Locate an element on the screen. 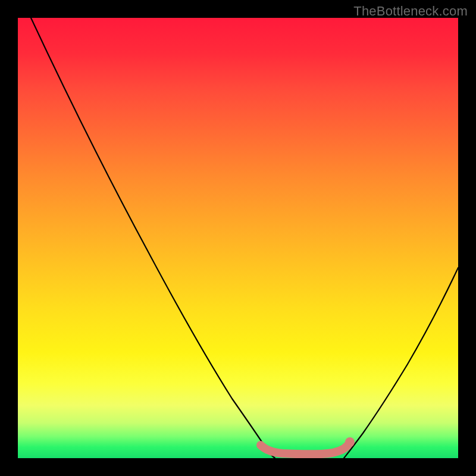 The height and width of the screenshot is (476, 476). right-curve is located at coordinates (401, 363).